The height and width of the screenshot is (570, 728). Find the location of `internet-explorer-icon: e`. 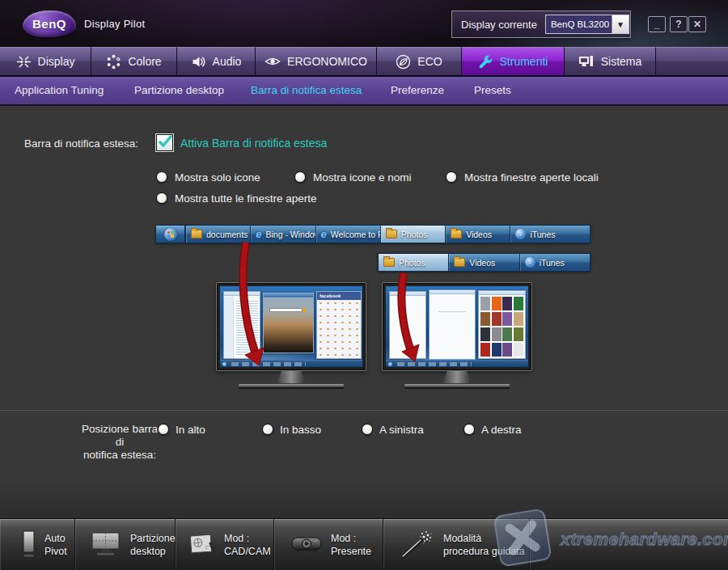

internet-explorer-icon: e is located at coordinates (324, 234).